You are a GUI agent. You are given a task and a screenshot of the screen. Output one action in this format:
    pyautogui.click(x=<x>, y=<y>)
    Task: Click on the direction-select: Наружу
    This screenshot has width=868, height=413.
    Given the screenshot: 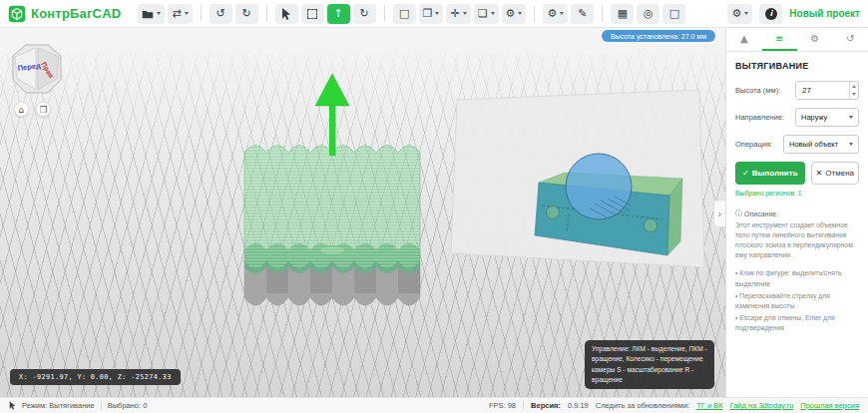 What is the action you would take?
    pyautogui.click(x=827, y=118)
    